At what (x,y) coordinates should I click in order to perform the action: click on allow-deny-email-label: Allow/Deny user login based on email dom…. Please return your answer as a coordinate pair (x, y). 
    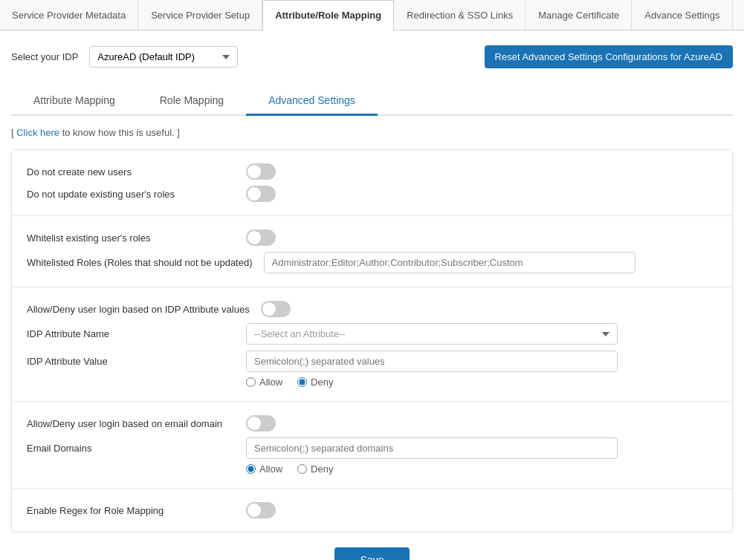
    Looking at the image, I should click on (131, 423).